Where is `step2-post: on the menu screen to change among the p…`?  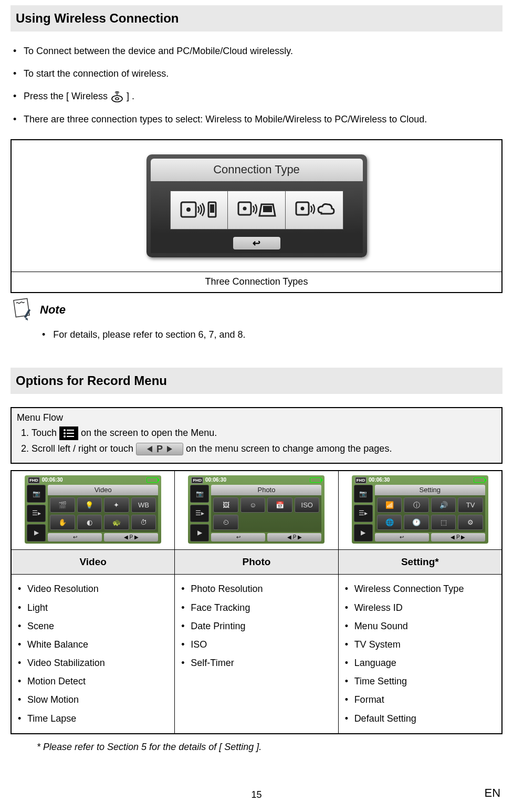 step2-post: on the menu screen to change among the p… is located at coordinates (289, 449).